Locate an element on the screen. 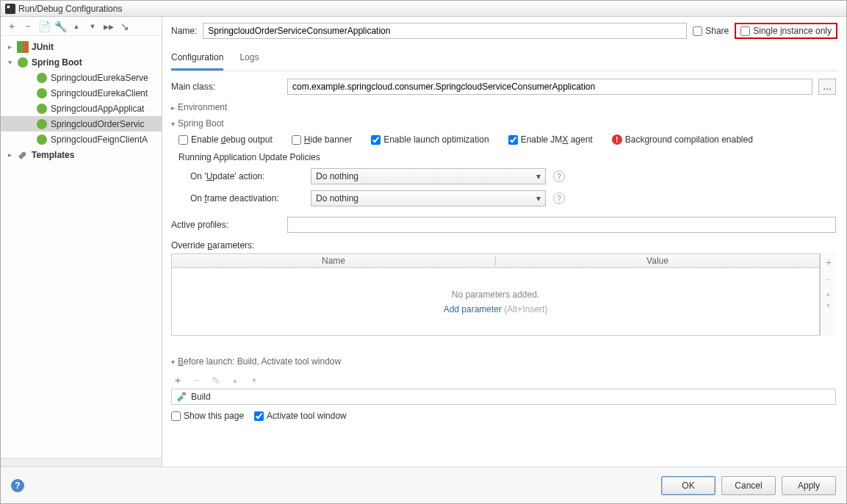  override-params-label: Override parameters: is located at coordinates (504, 245).